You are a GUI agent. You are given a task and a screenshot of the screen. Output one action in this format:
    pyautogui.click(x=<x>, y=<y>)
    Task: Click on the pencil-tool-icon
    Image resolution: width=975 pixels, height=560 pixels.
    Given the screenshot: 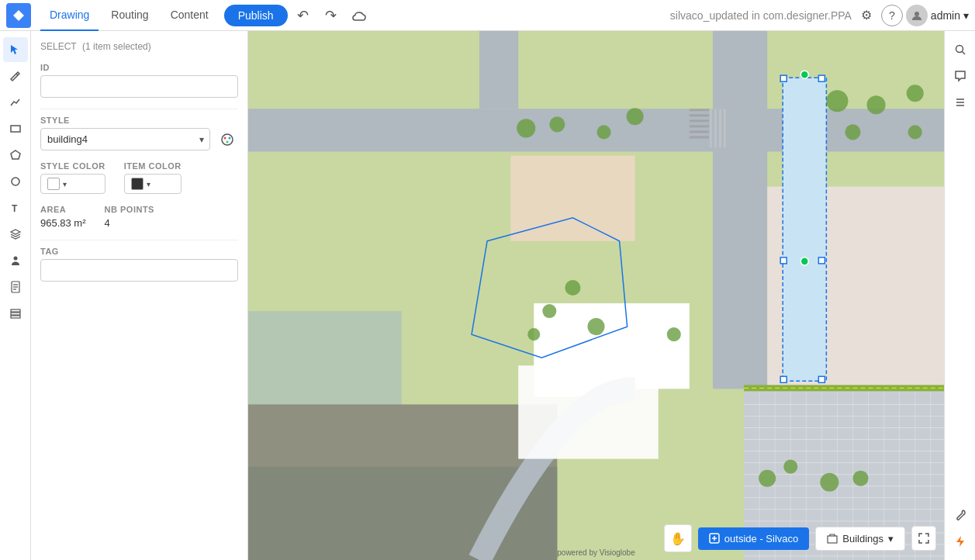 What is the action you would take?
    pyautogui.click(x=16, y=76)
    